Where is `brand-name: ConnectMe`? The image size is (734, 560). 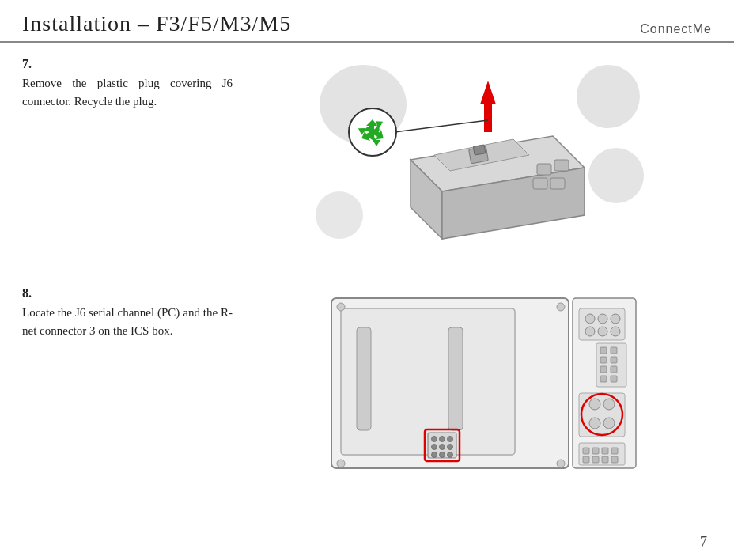 brand-name: ConnectMe is located at coordinates (675, 29).